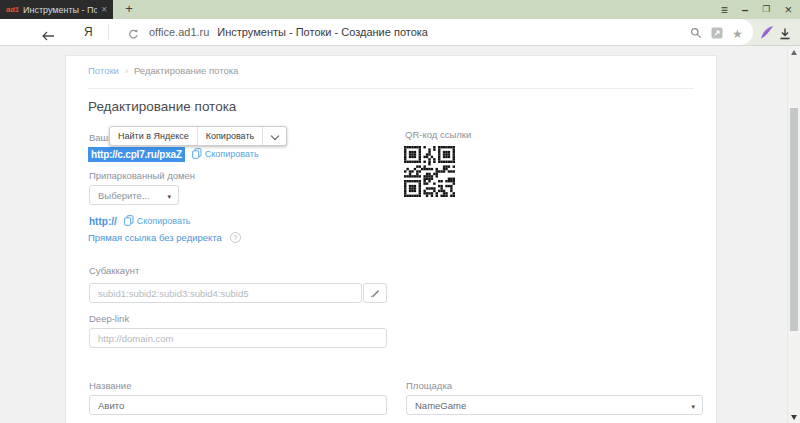  What do you see at coordinates (375, 293) in the screenshot?
I see `pencil-icon` at bounding box center [375, 293].